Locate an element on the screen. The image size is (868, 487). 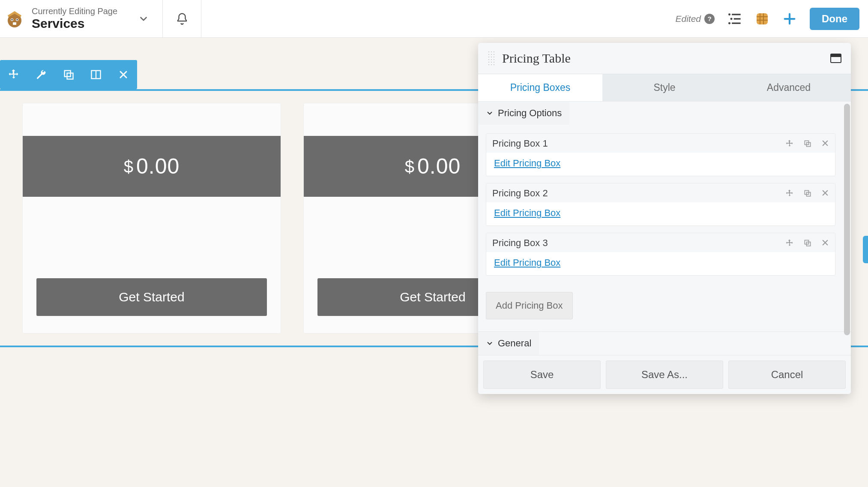
window-icon is located at coordinates (836, 58).